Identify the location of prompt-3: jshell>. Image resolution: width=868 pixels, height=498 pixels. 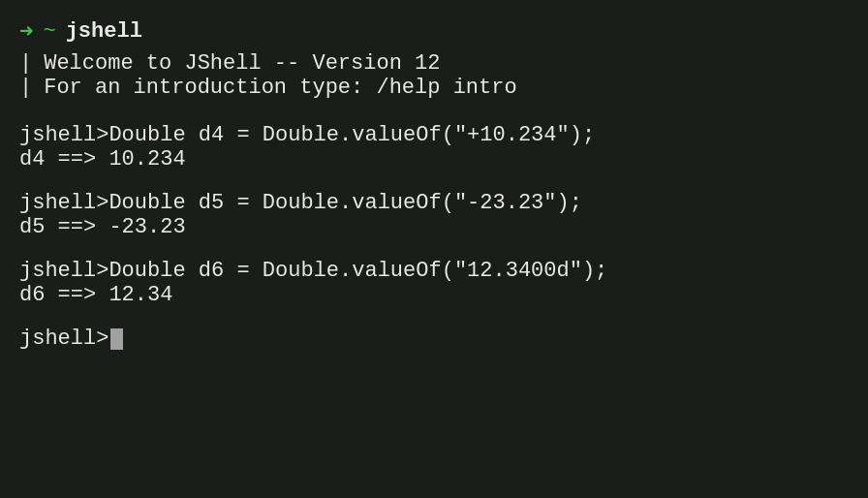
(64, 271).